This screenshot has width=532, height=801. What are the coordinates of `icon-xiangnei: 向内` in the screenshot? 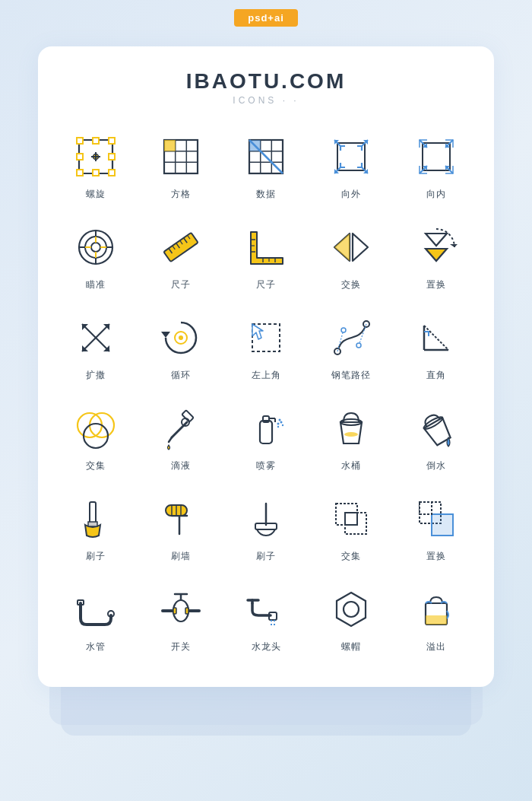 It's located at (436, 166).